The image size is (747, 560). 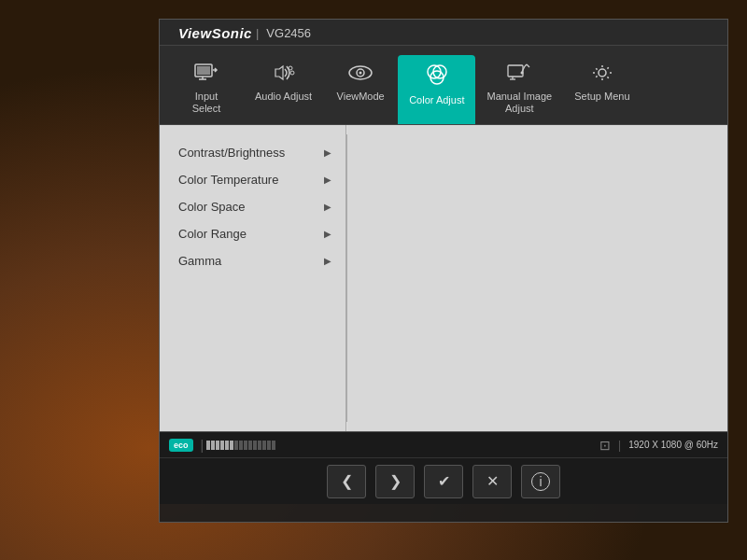 What do you see at coordinates (284, 90) in the screenshot?
I see `tab-audio-adjust: Audio Adjust` at bounding box center [284, 90].